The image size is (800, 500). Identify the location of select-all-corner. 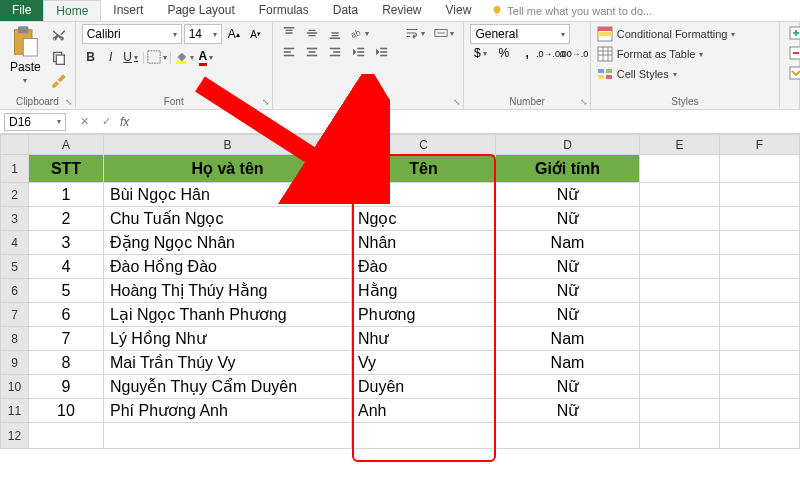
(15, 145).